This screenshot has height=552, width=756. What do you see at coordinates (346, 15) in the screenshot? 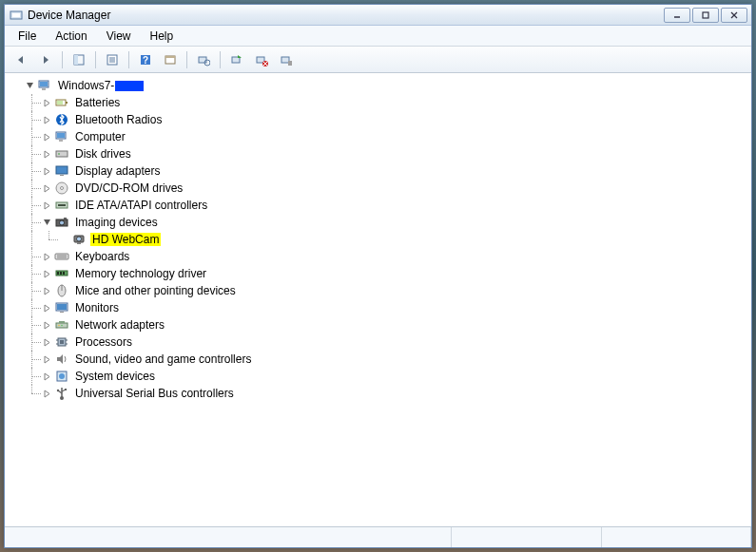
I see `window-title: Device Manager` at bounding box center [346, 15].